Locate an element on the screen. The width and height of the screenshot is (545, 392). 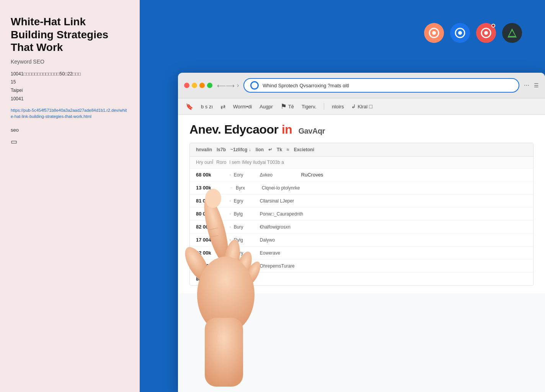
table-header: hnvalin ls7b ~1zlifcg ↓ lion ↵ Tk ≈ Exci… is located at coordinates (361, 150).